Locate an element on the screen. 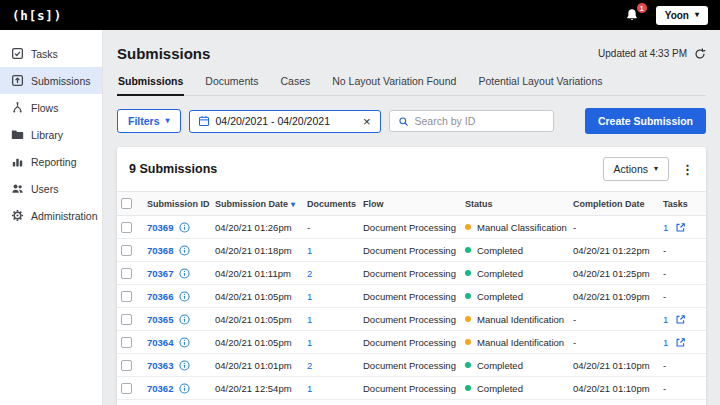  submission-id-link: 70369 is located at coordinates (160, 228).